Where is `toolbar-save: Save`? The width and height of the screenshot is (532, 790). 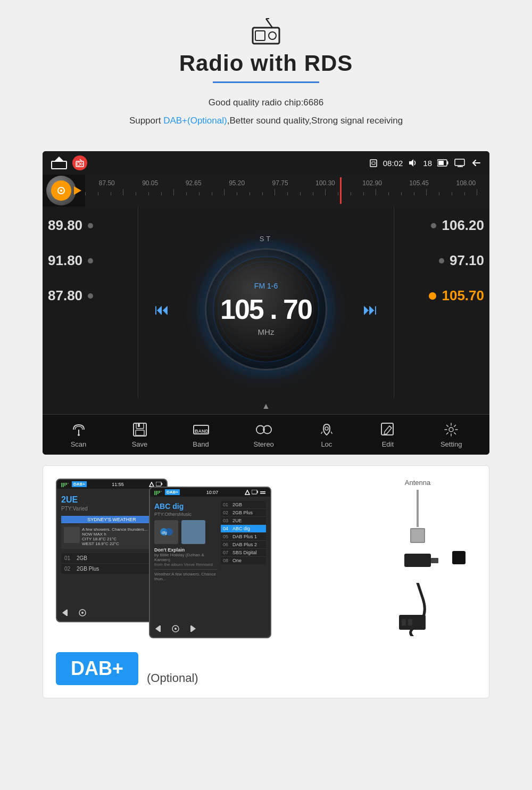
toolbar-save: Save is located at coordinates (140, 434).